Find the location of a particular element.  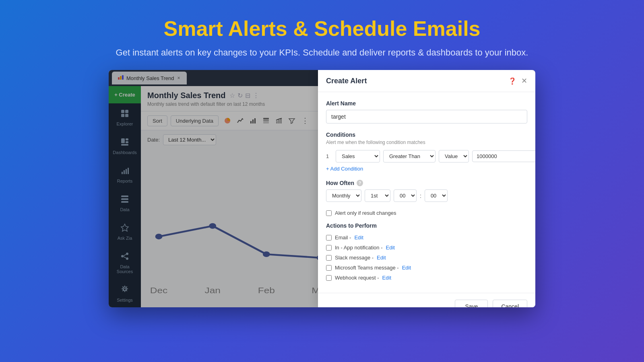

frequency-select: Monthly Weekly Daily Hourly is located at coordinates (344, 195).